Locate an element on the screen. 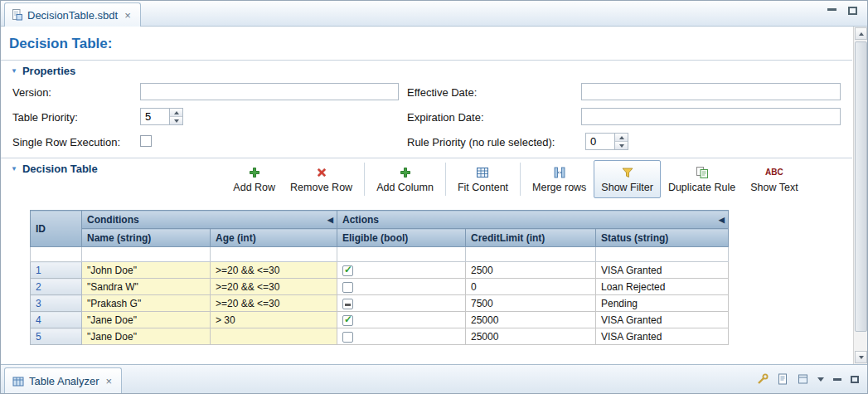 The width and height of the screenshot is (868, 394). column-header-age: Age (int) is located at coordinates (274, 238).